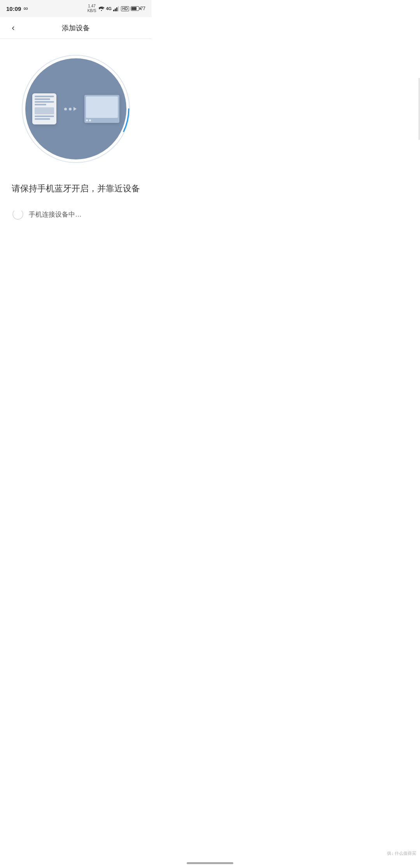 This screenshot has width=420, height=868. I want to click on connecting-spinner, so click(18, 214).